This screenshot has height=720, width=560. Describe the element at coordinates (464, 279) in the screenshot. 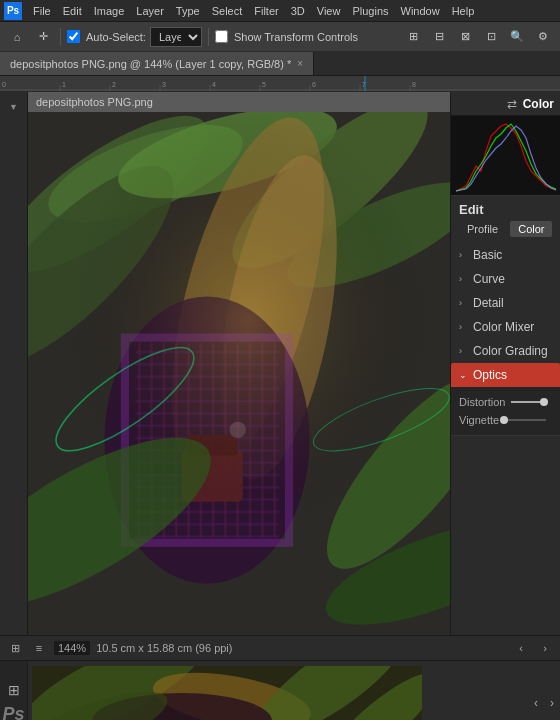

I see `curve-chevron: ›` at that location.